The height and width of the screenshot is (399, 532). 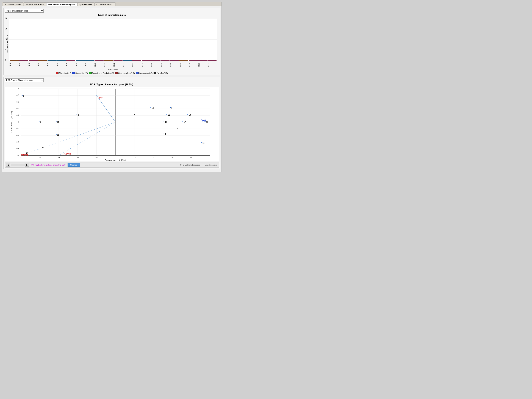 I want to click on x-label: ID 7, so click(x=71, y=65).